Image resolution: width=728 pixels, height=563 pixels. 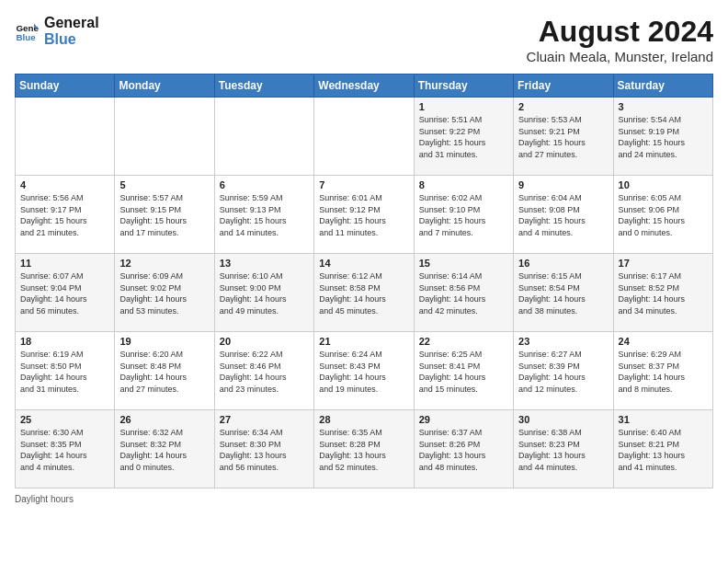 I want to click on day-info: Sunrise: 5:53 AM Sunset: 9:21 PM Dayligh…, so click(x=563, y=137).